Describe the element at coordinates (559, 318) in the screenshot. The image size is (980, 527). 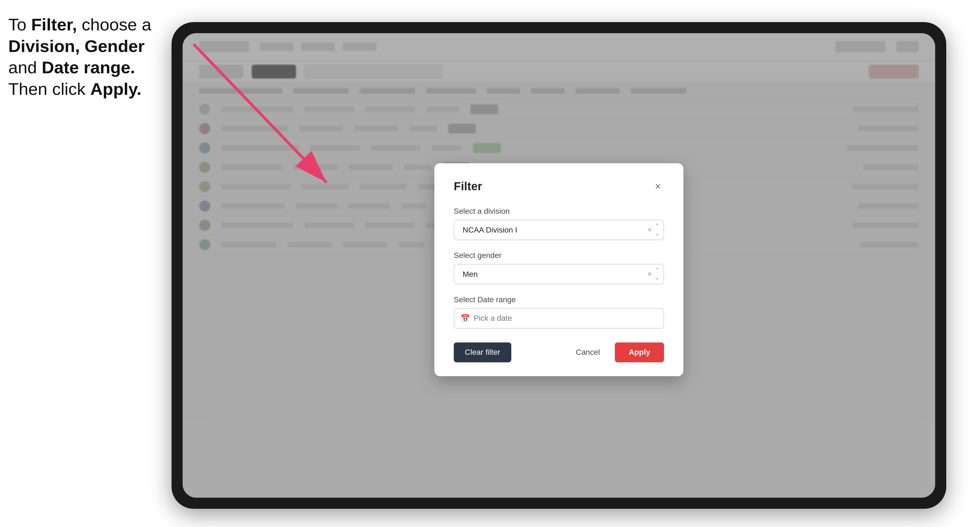
I see `date-input-wrapper: 📅` at that location.